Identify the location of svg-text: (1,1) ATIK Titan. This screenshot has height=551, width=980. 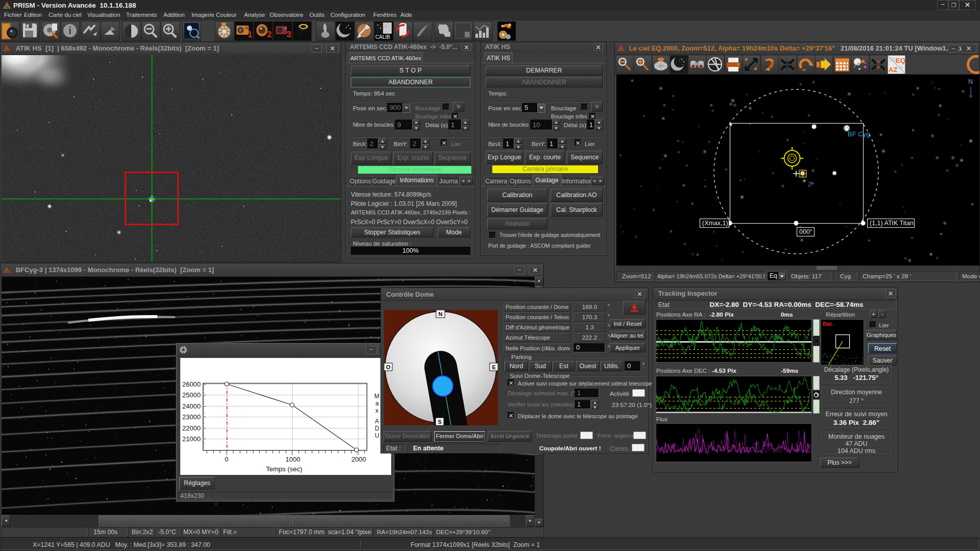
(892, 223).